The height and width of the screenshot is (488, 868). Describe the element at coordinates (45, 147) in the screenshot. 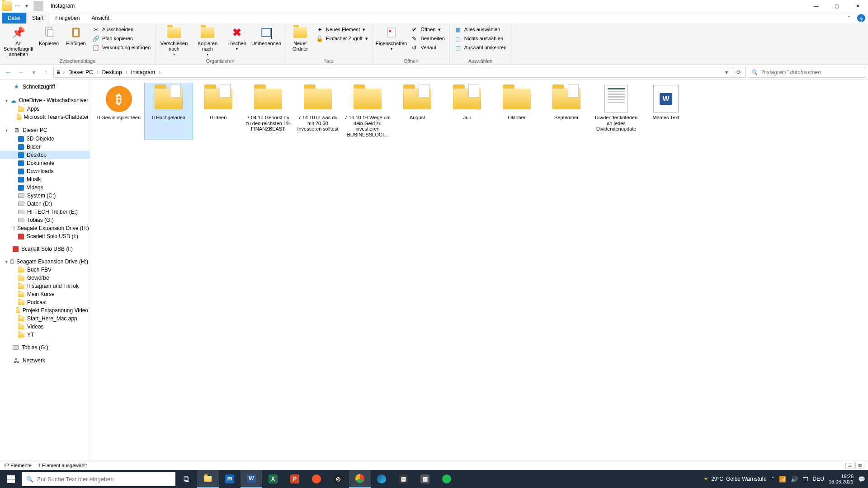

I see `tree-pictures: Bilder` at that location.